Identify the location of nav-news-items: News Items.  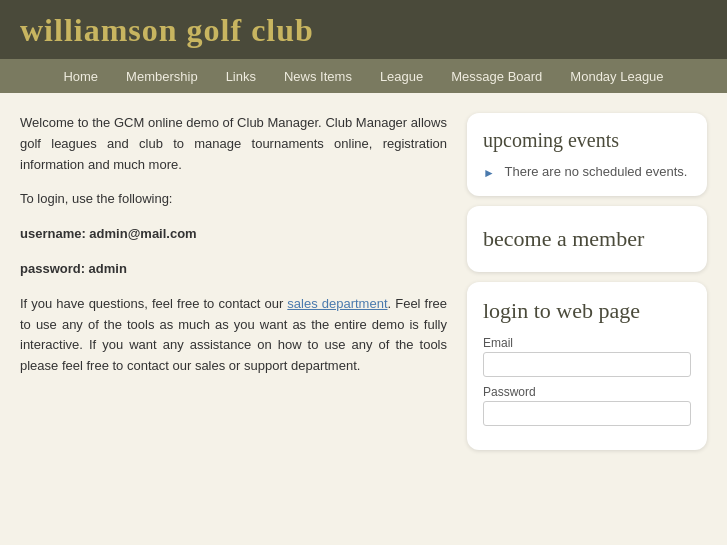
(318, 76).